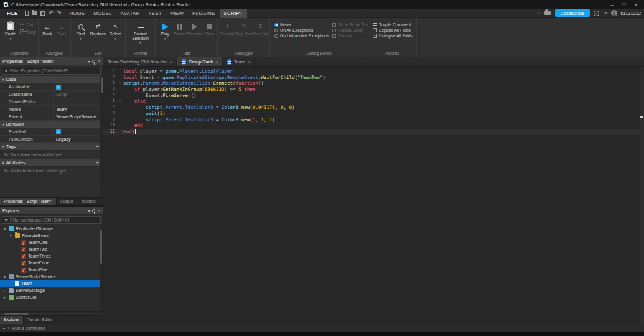 Image resolution: width=644 pixels, height=336 pixels. What do you see at coordinates (51, 276) in the screenshot?
I see `tree-item-serverscriptservice: ▾ServerScriptService` at bounding box center [51, 276].